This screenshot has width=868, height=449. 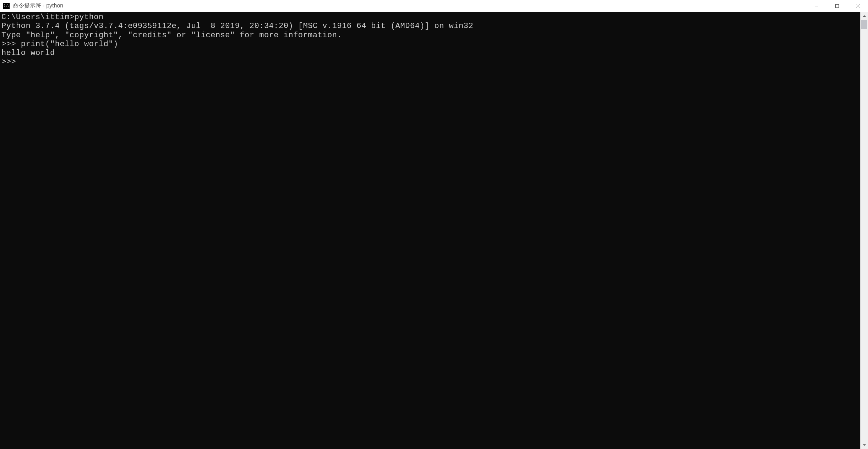 What do you see at coordinates (864, 231) in the screenshot?
I see `scroll-track` at bounding box center [864, 231].